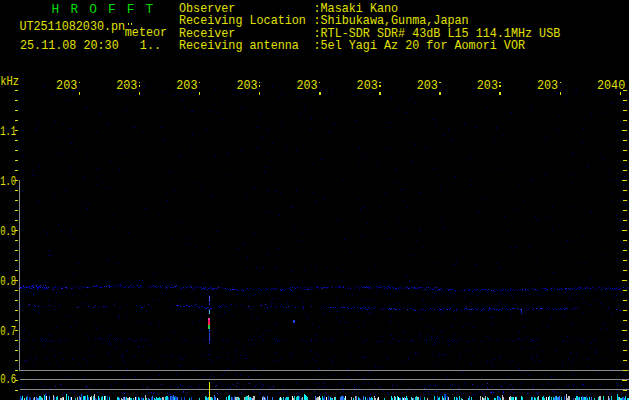  What do you see at coordinates (239, 46) in the screenshot?
I see `svg-text: Receiving antenna` at bounding box center [239, 46].